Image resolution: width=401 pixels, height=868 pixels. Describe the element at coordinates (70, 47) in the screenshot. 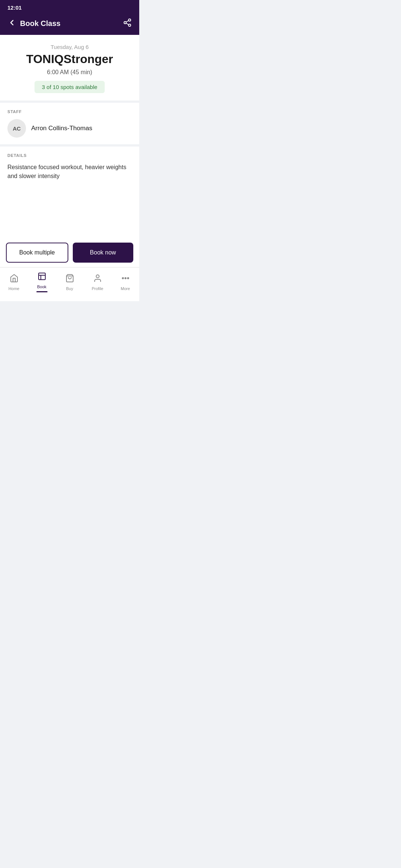

I see `class-date: Tuesday, Aug 6` at that location.